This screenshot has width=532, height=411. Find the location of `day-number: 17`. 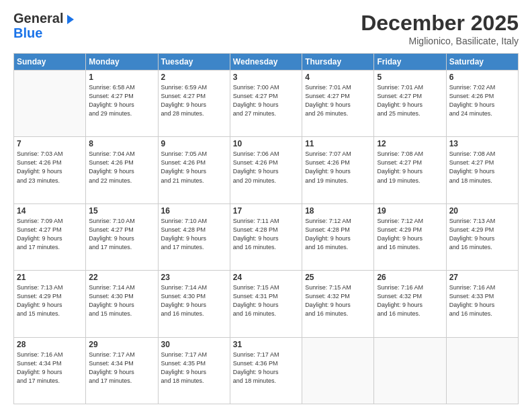

day-number: 17 is located at coordinates (266, 211).